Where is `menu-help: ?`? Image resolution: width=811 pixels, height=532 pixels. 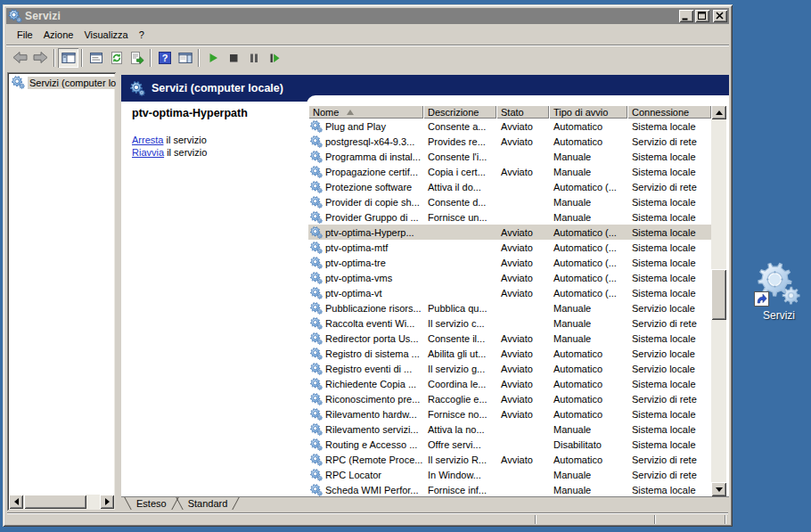 menu-help: ? is located at coordinates (142, 35).